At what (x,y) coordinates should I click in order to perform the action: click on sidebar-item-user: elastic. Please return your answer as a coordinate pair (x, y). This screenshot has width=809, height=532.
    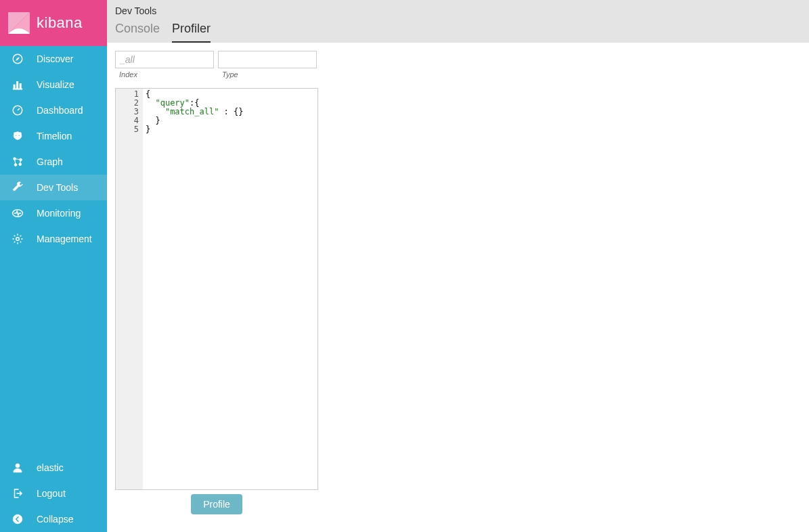
    Looking at the image, I should click on (53, 468).